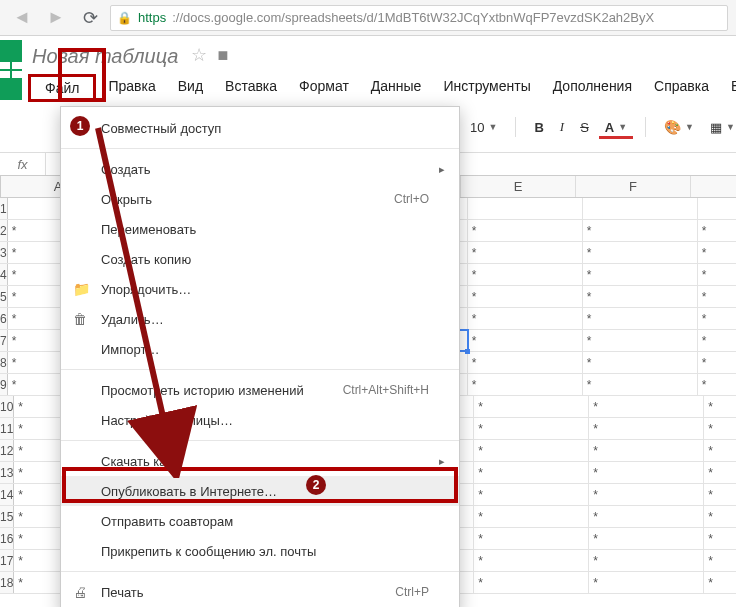 The image size is (736, 607). Describe the element at coordinates (616, 128) in the screenshot. I see `text-color-button: A▼` at that location.